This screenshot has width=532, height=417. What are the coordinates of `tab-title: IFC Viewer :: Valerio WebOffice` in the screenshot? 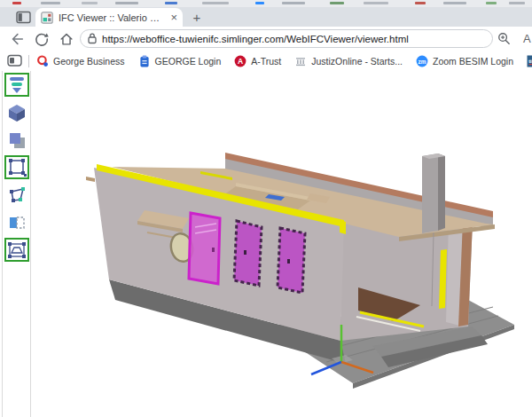 It's located at (113, 18).